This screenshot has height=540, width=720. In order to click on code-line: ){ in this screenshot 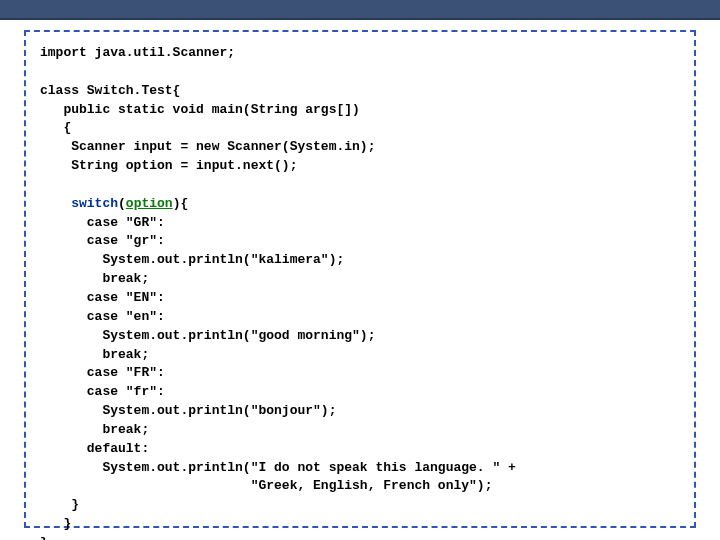, I will do `click(181, 204)`.